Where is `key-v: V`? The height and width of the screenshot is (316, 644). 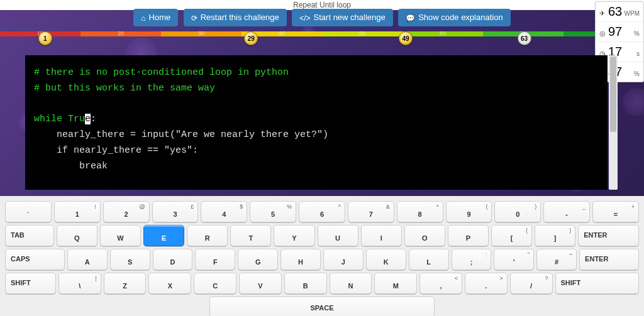
key-v: V is located at coordinates (260, 283).